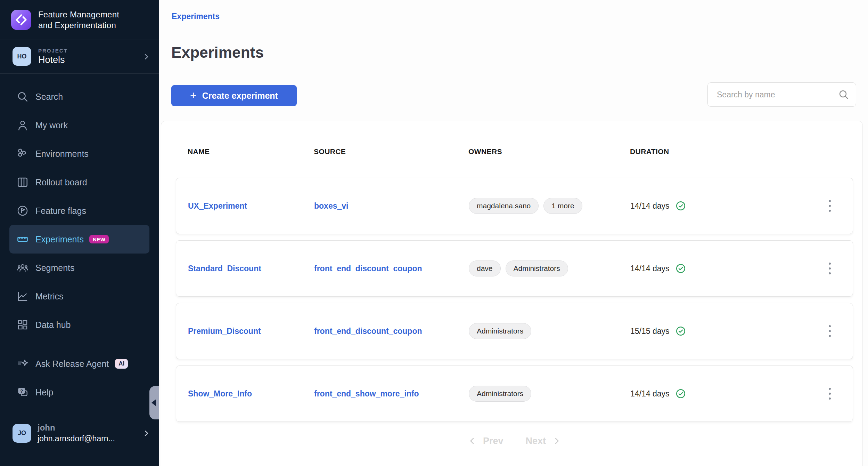 This screenshot has height=466, width=868. What do you see at coordinates (23, 239) in the screenshot?
I see `ruler-icon` at bounding box center [23, 239].